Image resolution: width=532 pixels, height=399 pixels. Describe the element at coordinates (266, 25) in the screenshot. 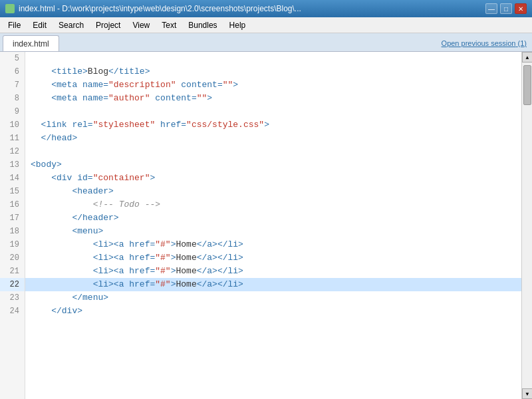

I see `menu-bar: File Edit Search Project View Text Bundl…` at that location.